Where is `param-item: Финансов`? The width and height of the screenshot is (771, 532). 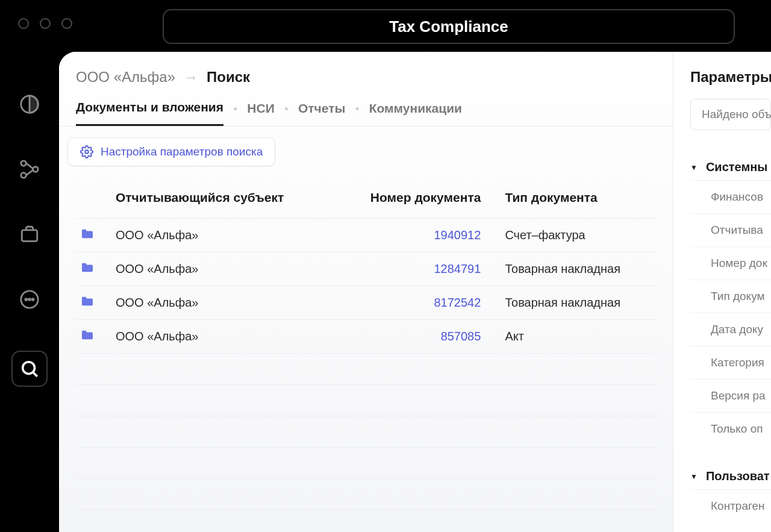 param-item: Финансов is located at coordinates (731, 196).